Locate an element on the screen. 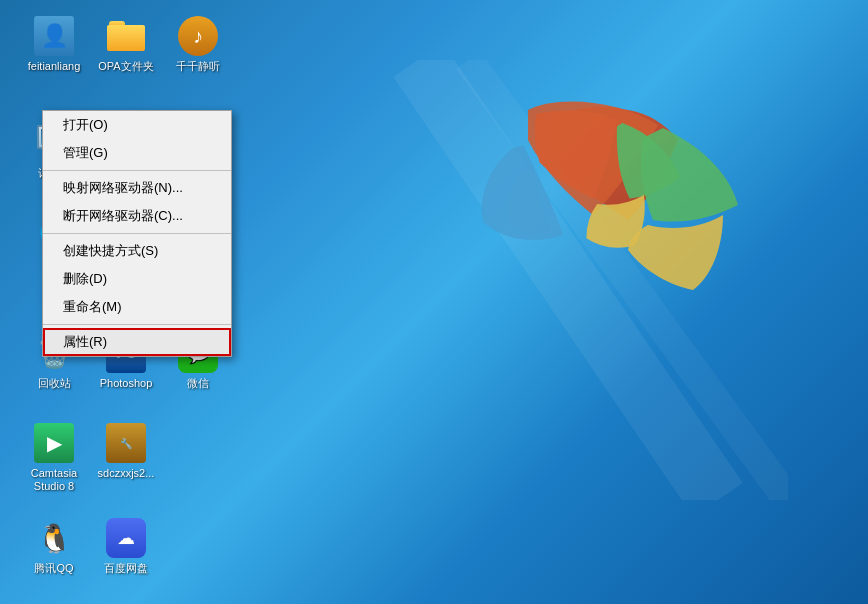 Image resolution: width=868 pixels, height=604 pixels. menu-item-properties: 属性(R) is located at coordinates (137, 342).